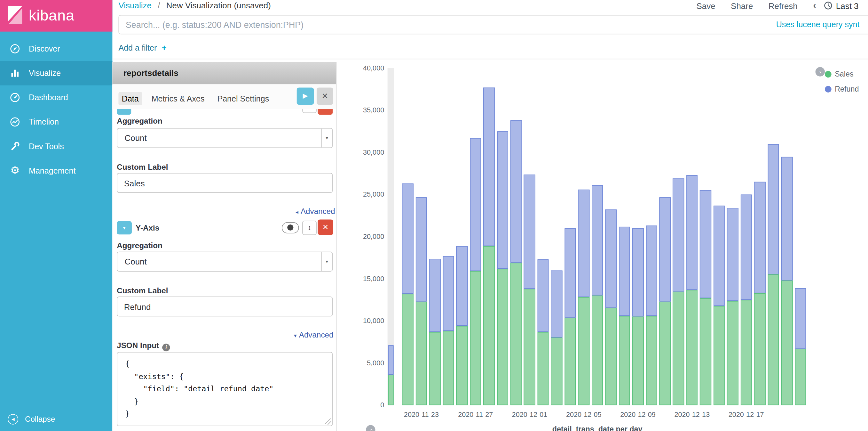 Image resolution: width=868 pixels, height=431 pixels. I want to click on timepicker-chevron-left-icon: ‹, so click(814, 5).